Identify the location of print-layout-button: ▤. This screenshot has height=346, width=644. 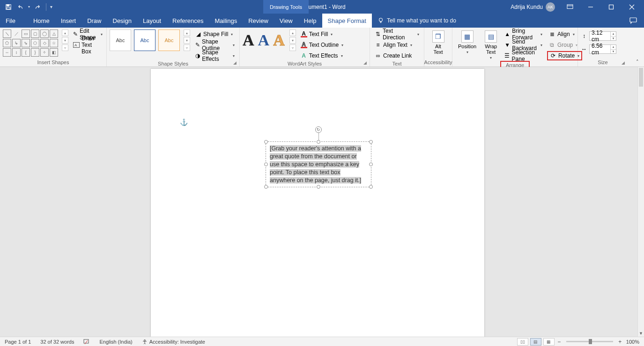
(536, 342).